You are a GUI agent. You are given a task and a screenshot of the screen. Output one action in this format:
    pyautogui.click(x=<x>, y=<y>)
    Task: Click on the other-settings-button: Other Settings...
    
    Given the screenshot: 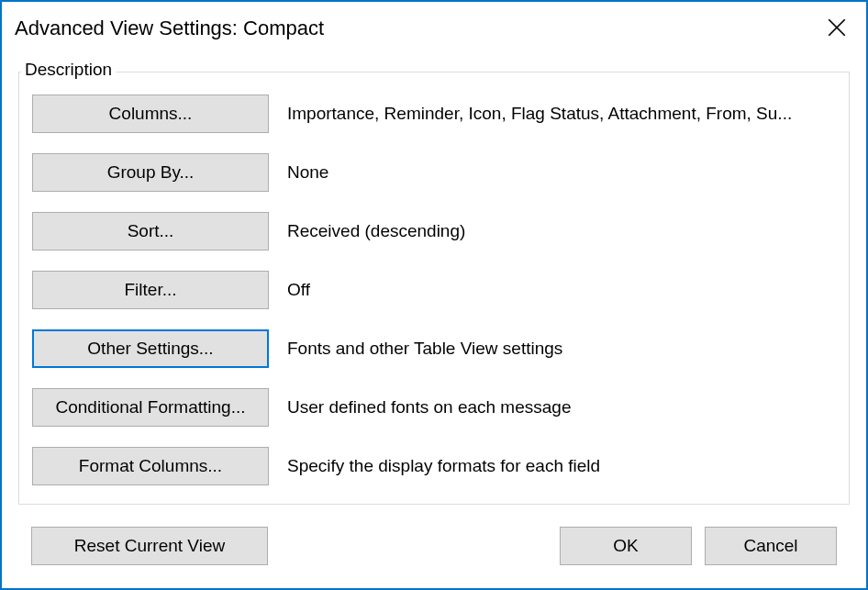 What is the action you would take?
    pyautogui.click(x=150, y=349)
    